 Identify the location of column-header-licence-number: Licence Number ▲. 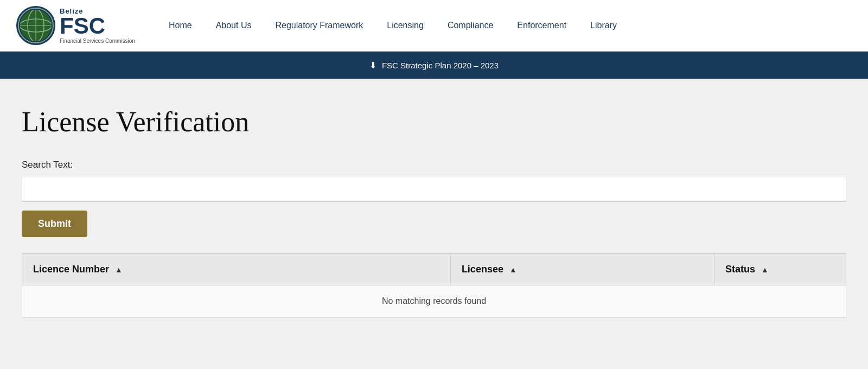
(237, 270).